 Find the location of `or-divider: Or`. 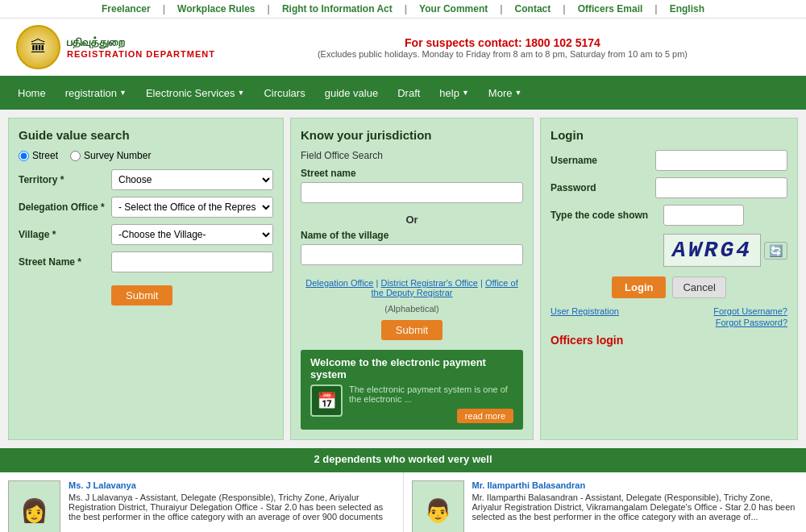

or-divider: Or is located at coordinates (412, 219).